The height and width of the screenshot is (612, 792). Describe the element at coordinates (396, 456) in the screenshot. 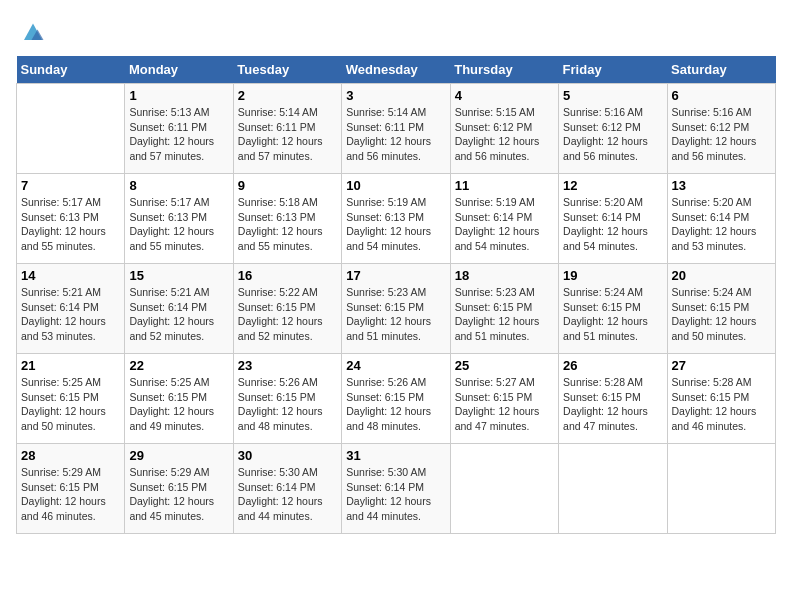

I see `day-number: 31` at that location.